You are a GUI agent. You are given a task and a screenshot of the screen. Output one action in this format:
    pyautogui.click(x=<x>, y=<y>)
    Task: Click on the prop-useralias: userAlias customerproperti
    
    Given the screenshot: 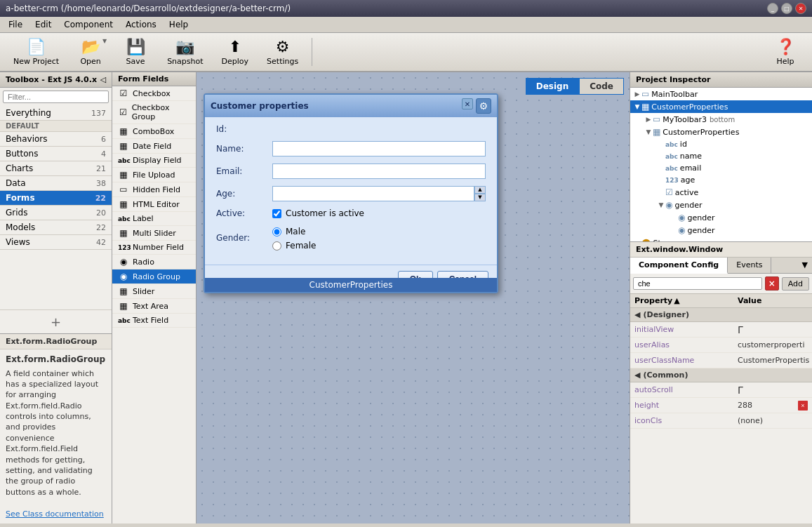 What is the action you would take?
    pyautogui.click(x=721, y=345)
    